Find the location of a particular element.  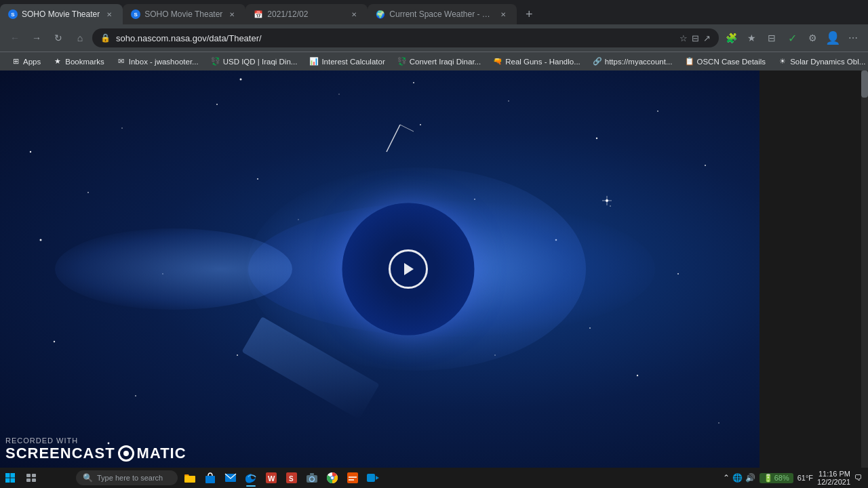

start-button is located at coordinates (10, 478).